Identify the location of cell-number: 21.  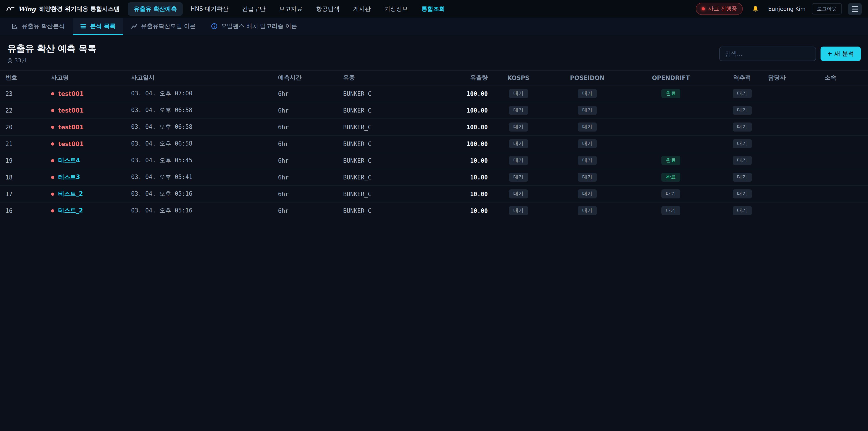
(28, 144).